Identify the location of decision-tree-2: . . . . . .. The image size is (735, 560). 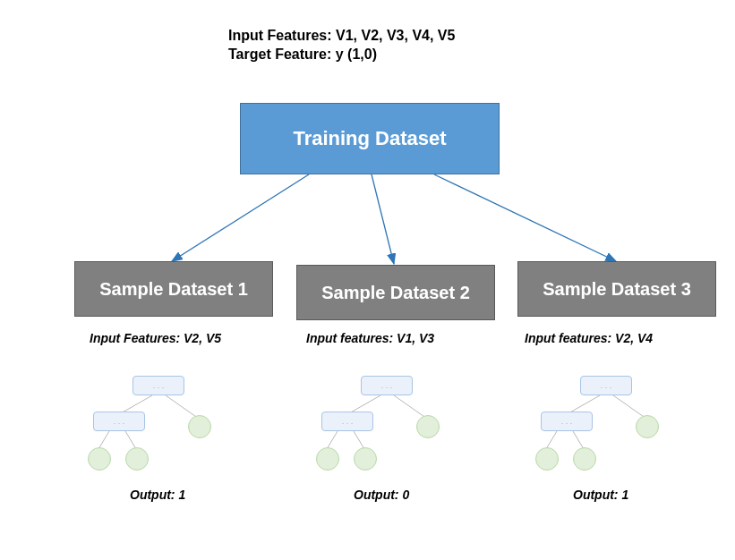
(389, 425).